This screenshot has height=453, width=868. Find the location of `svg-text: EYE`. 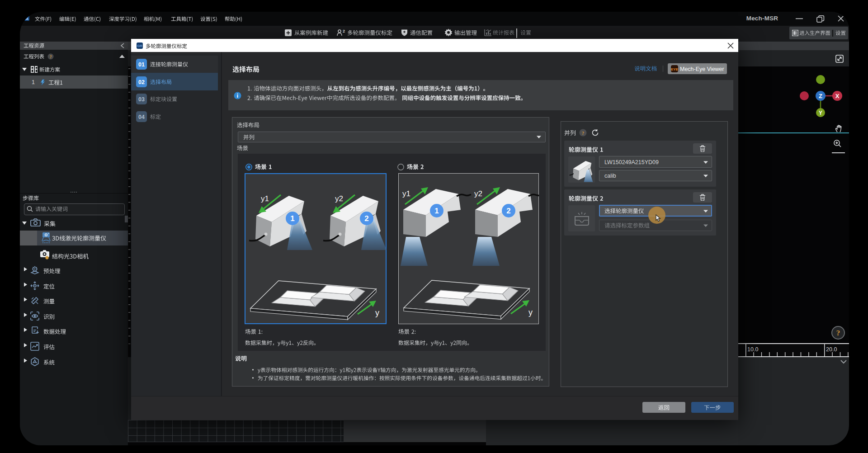

svg-text: EYE is located at coordinates (675, 70).